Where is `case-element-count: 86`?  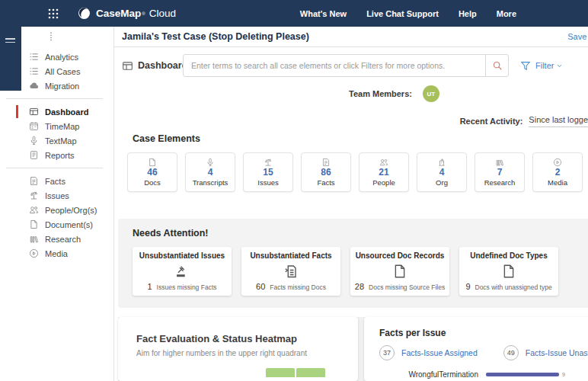 case-element-count: 86 is located at coordinates (326, 173).